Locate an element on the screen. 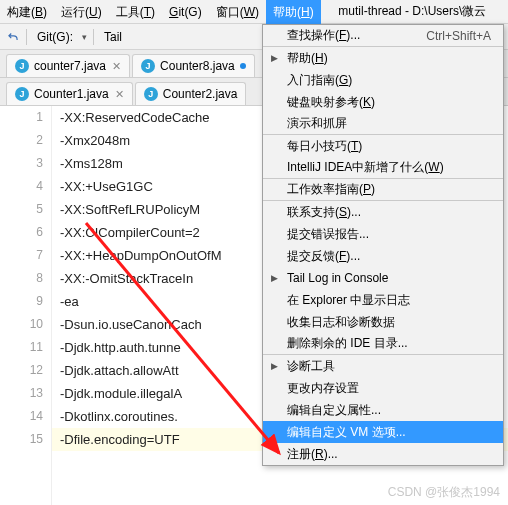  editor-tab: JCounter8.java is located at coordinates (194, 66).